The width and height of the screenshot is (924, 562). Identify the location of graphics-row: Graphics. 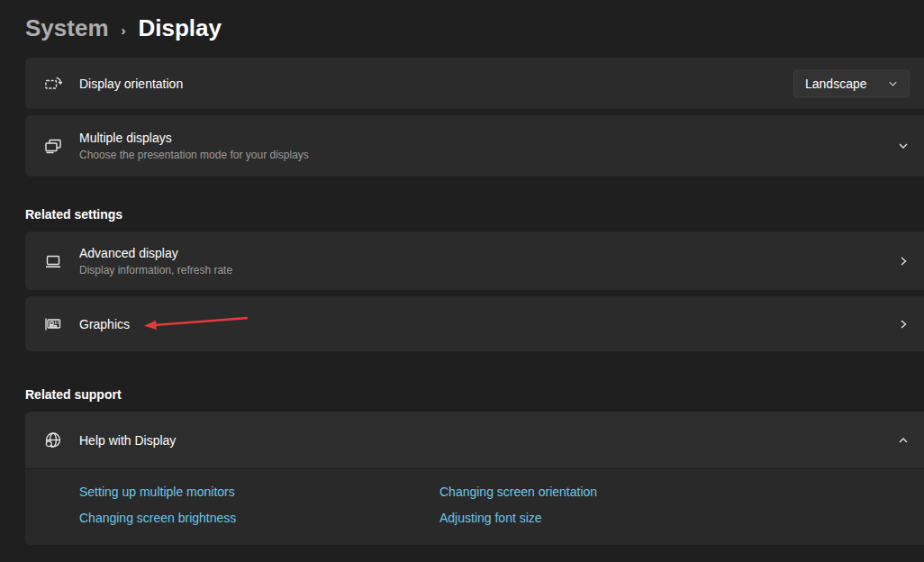
(475, 324).